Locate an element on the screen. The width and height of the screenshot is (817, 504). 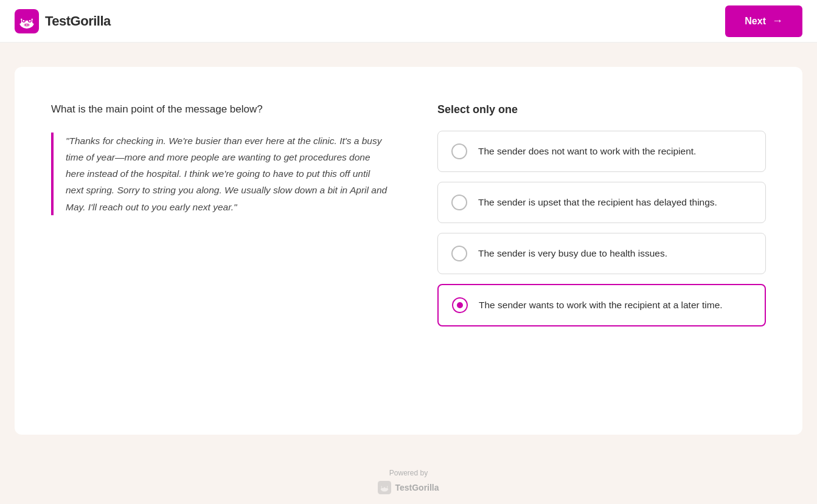
logo-text: TestGorilla is located at coordinates (78, 21).